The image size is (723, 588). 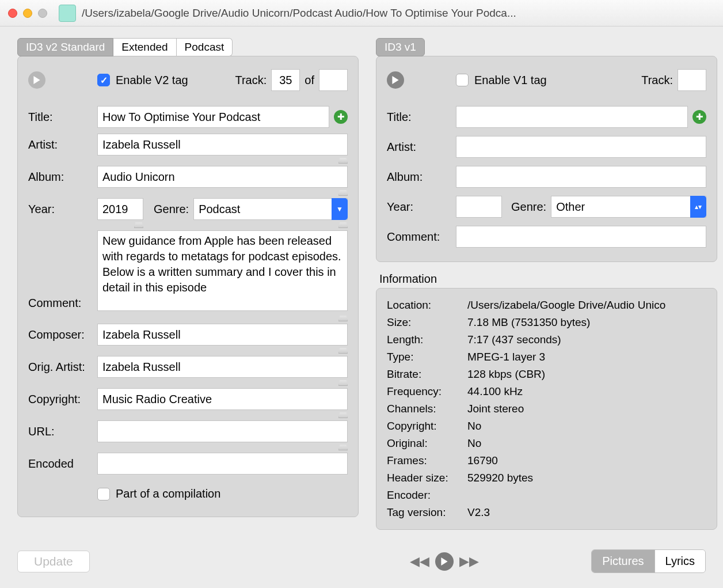 What do you see at coordinates (145, 47) in the screenshot?
I see `tab-id3v2-extended: Extended` at bounding box center [145, 47].